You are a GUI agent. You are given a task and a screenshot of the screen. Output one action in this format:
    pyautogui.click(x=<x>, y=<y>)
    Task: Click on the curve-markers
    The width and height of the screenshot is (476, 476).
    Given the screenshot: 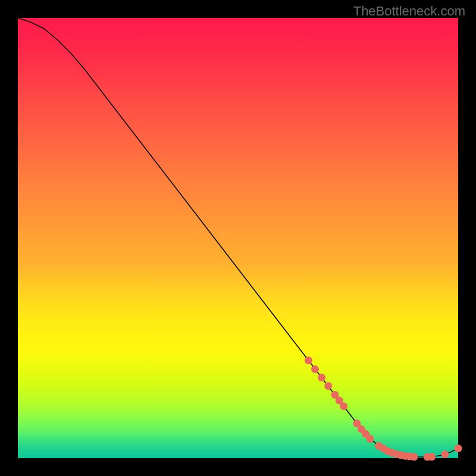 What is the action you would take?
    pyautogui.click(x=383, y=408)
    